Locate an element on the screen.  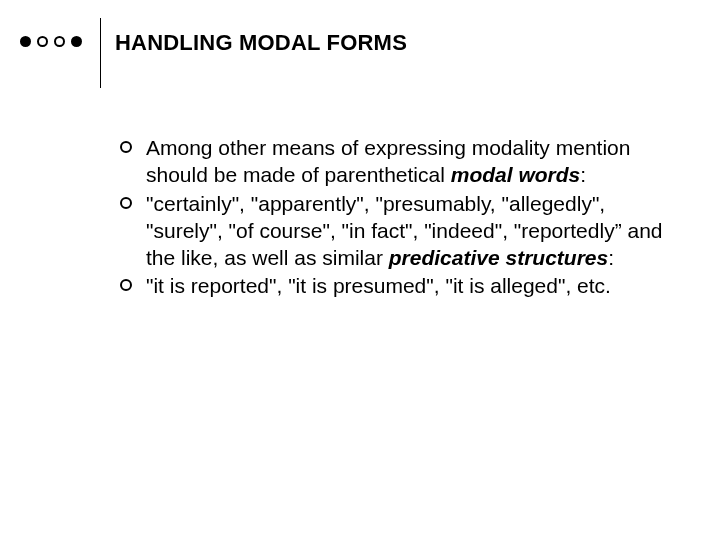
slide-title: HANDLING MODAL FORMS is located at coordinates (261, 43).